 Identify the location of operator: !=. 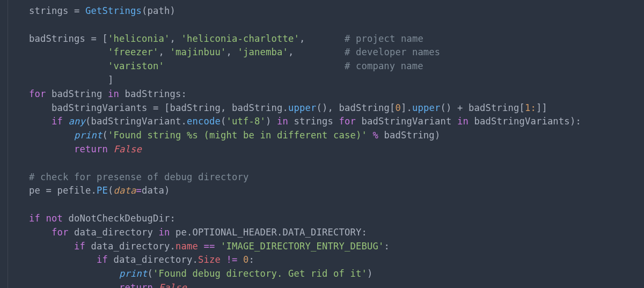
(232, 260).